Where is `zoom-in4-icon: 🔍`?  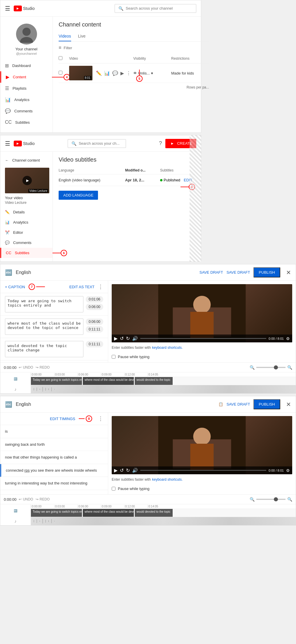
zoom-in4-icon: 🔍 is located at coordinates (290, 499).